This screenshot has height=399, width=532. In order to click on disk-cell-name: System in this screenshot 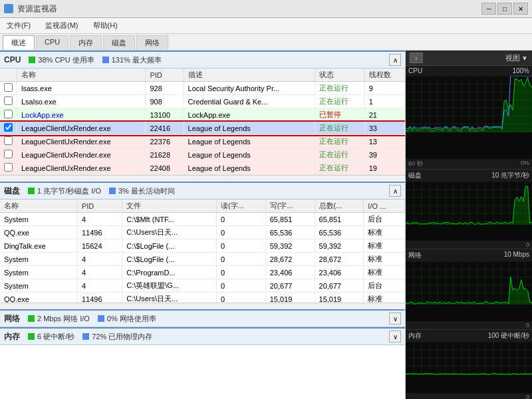, I will do `click(39, 286)`.